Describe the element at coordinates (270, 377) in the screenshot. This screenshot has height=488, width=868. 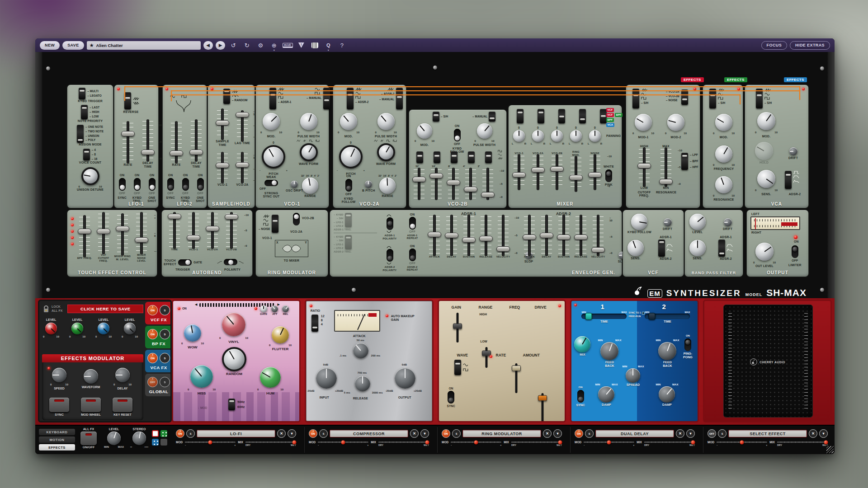
I see `lofi-hum-knob` at that location.